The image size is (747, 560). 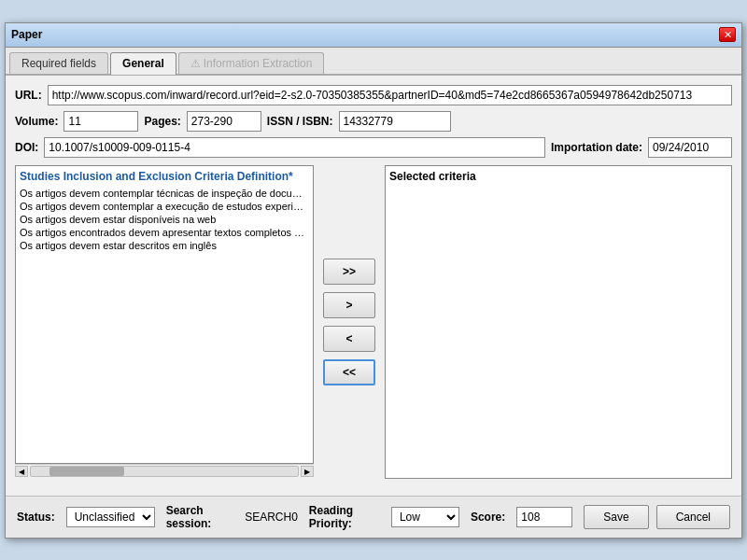 I want to click on arrow-buttons-group: >> > < <<, so click(x=349, y=322).